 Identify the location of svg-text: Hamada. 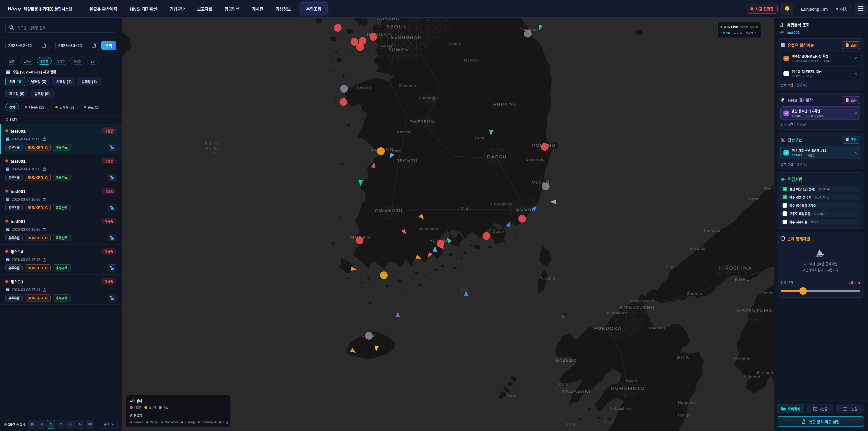
(712, 230).